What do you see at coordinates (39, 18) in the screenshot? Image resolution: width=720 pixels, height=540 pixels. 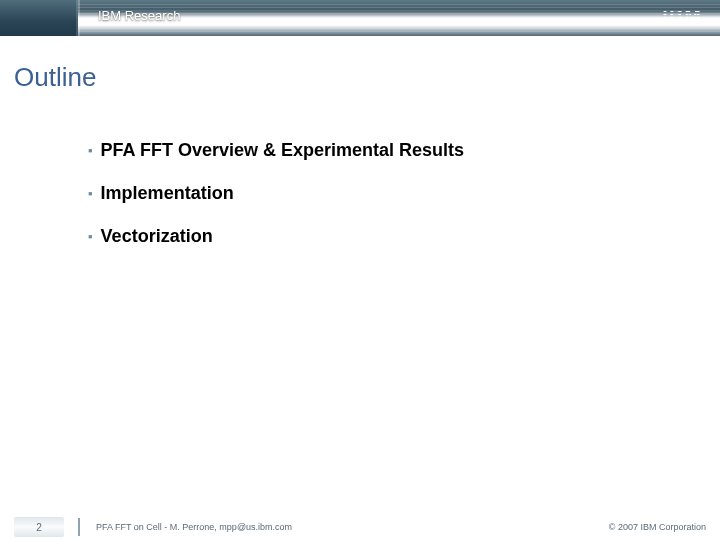 I see `header-accent-block` at bounding box center [39, 18].